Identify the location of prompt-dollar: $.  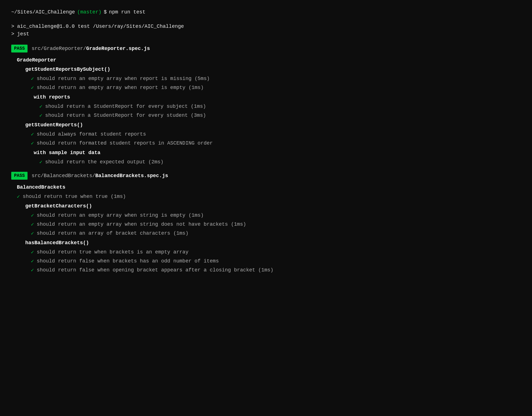
(105, 12).